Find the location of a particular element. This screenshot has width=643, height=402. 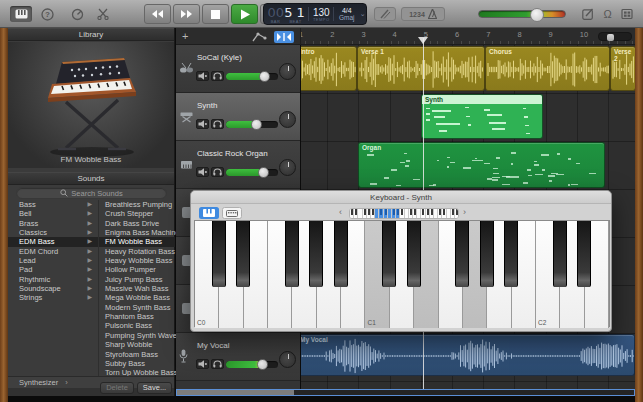

sound-item: FM Wobble Bass is located at coordinates (137, 242).